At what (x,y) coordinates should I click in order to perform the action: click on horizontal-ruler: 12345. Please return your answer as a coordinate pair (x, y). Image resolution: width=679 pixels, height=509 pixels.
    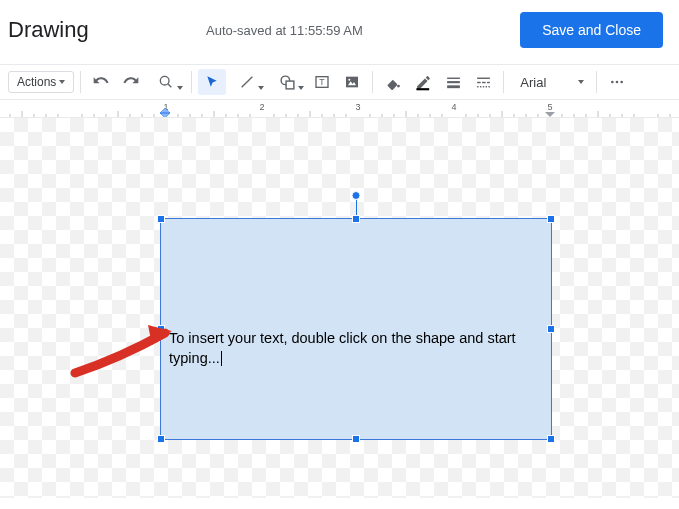
    Looking at the image, I should click on (340, 109).